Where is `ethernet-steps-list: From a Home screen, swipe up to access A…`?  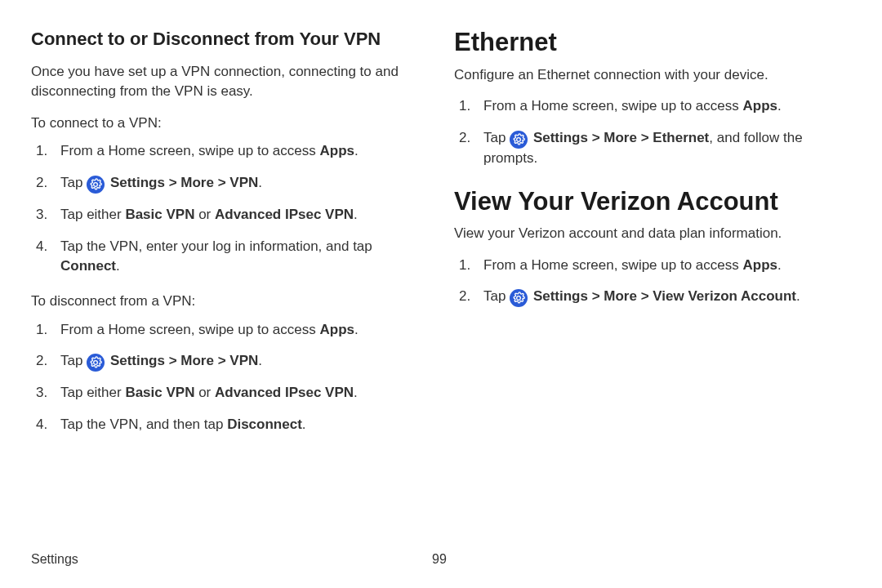 ethernet-steps-list: From a Home screen, swipe up to access A… is located at coordinates (651, 132).